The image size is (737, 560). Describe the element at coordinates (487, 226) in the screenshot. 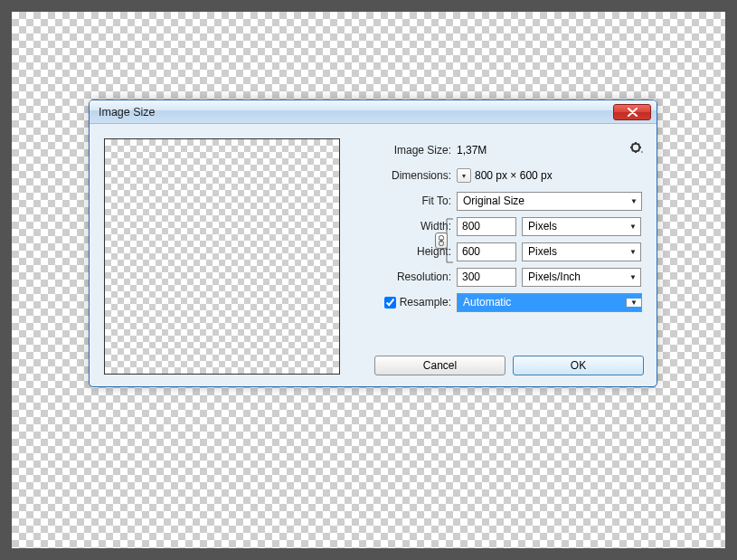

I see `width-input` at that location.